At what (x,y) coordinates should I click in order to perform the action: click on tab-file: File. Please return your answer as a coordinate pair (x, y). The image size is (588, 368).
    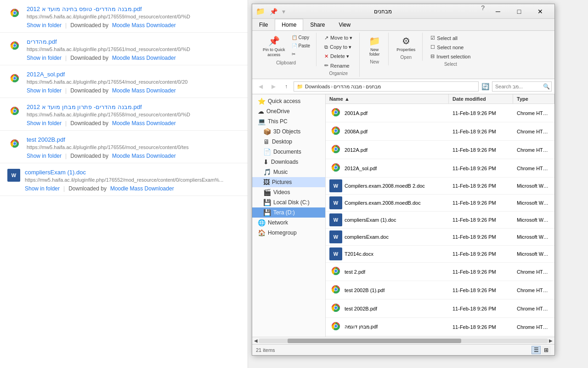
    Looking at the image, I should click on (264, 25).